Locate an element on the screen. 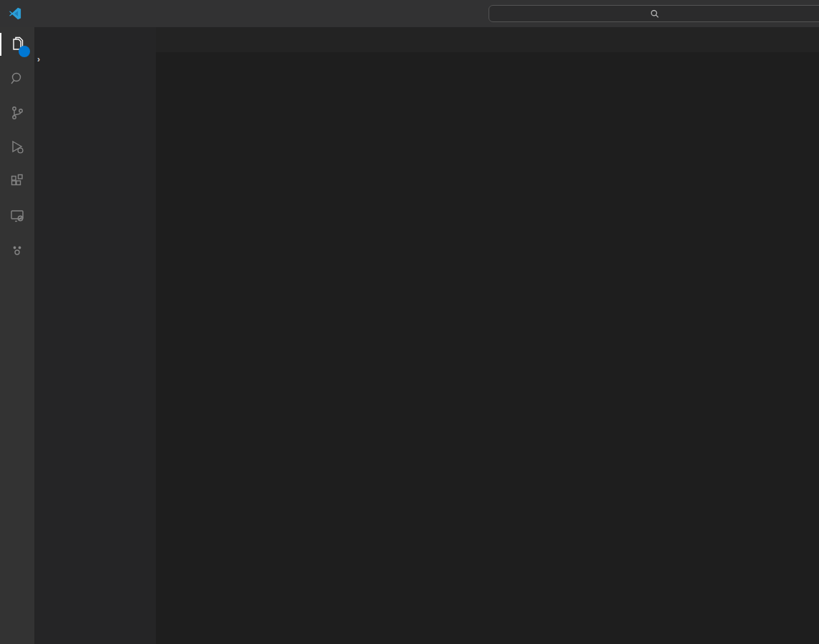 The width and height of the screenshot is (819, 644). vscode-logo-icon is located at coordinates (15, 14).